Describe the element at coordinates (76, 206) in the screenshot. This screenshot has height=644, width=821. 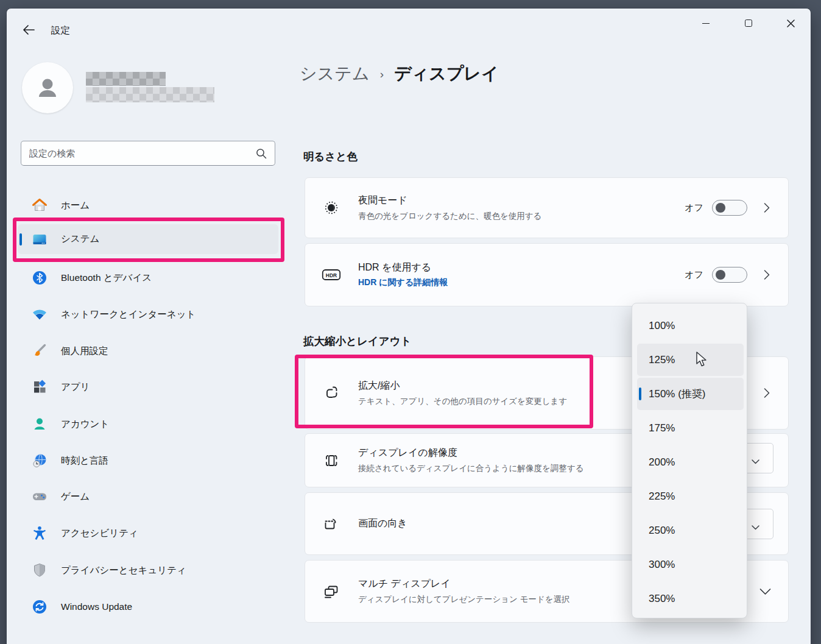
I see `sidebar-item-label: ホーム` at that location.